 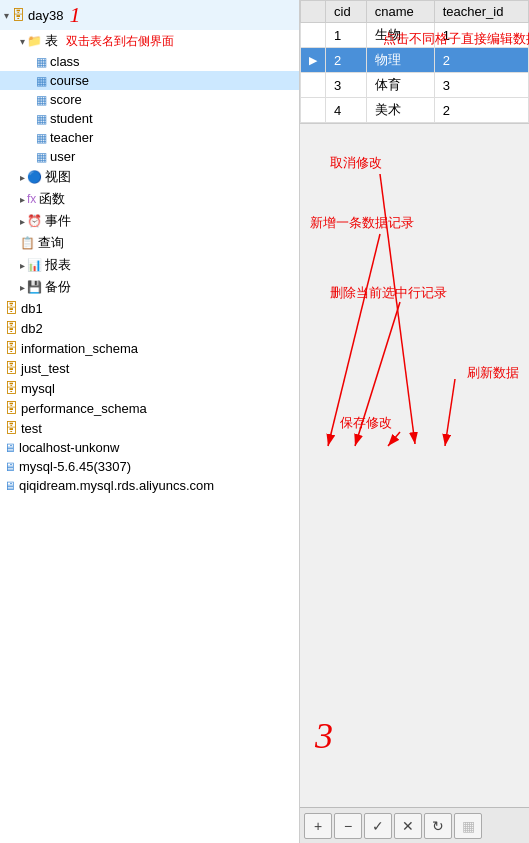 I want to click on info-schema-label: information_schema, so click(x=80, y=348).